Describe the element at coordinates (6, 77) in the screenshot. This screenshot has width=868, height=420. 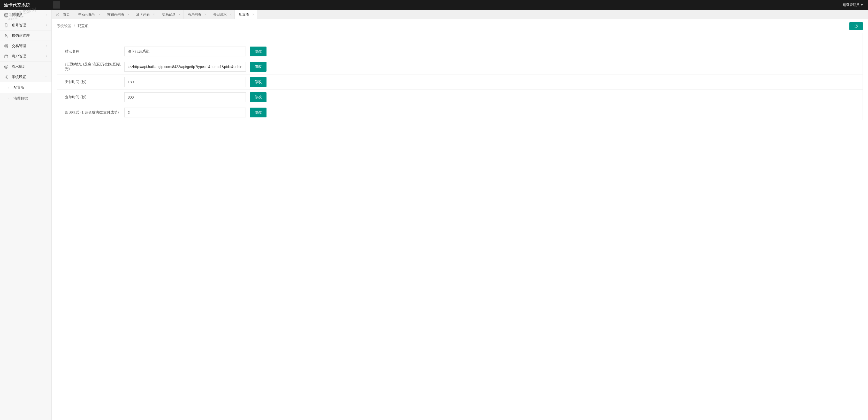
I see `gear-icon` at that location.